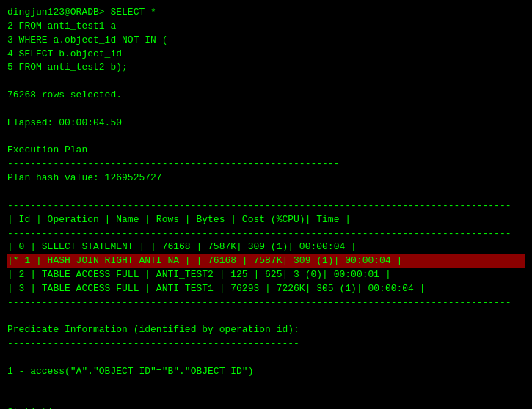 This screenshot has height=409, width=532. I want to click on query-line-5: 5 FROM anti_test2 b);, so click(68, 67).